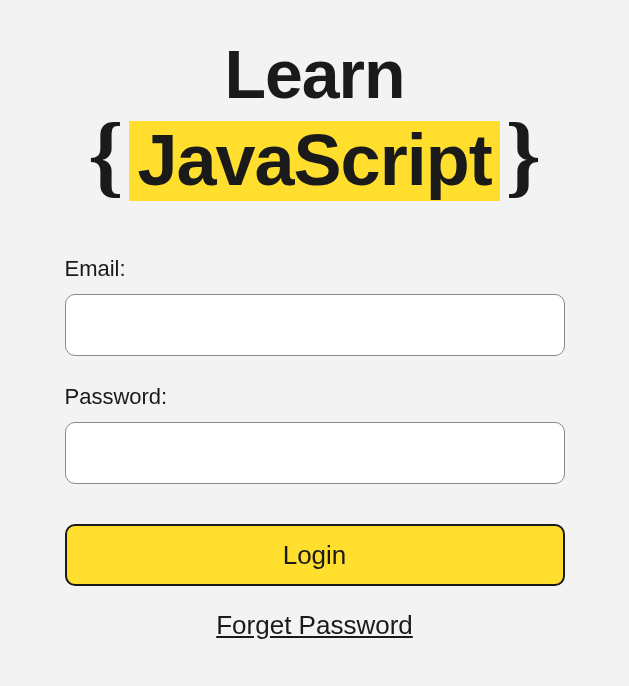  I want to click on logo-line2: { JavaScript }, so click(314, 161).